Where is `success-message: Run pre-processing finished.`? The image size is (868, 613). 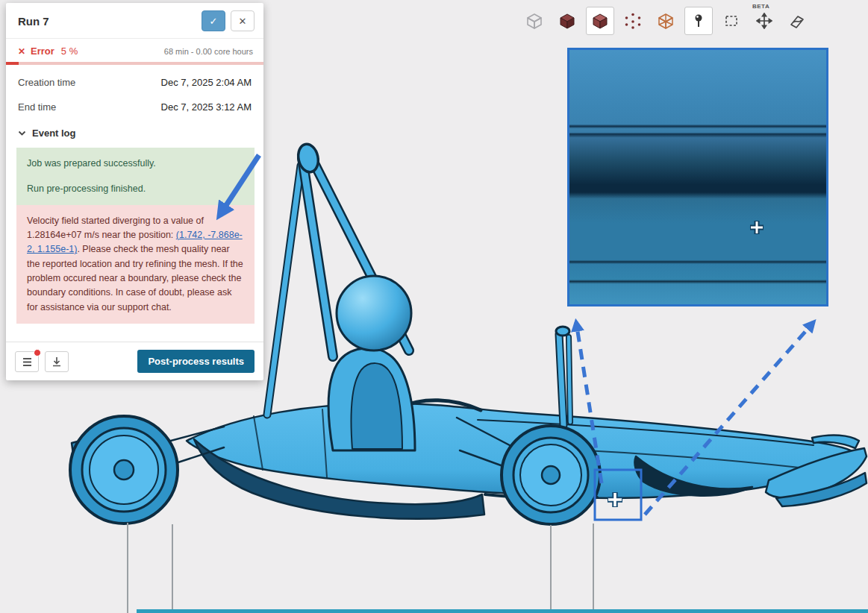 success-message: Run pre-processing finished. is located at coordinates (136, 189).